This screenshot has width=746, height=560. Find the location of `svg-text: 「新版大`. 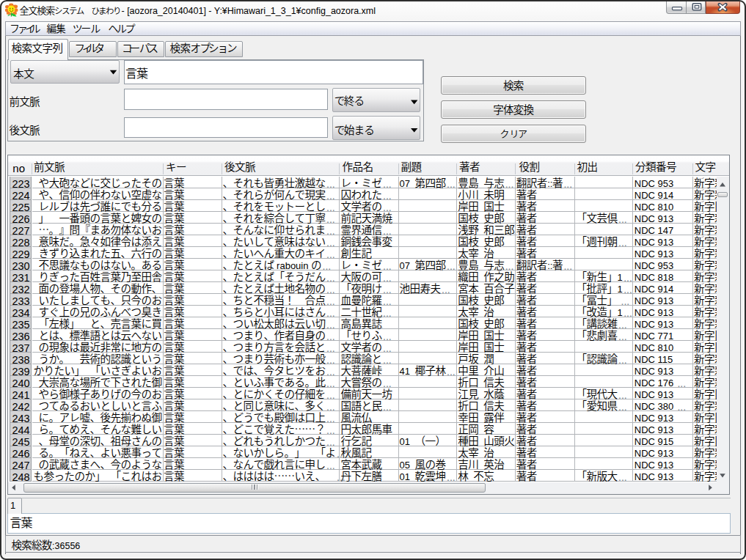

svg-text: 「新版大 is located at coordinates (597, 475).